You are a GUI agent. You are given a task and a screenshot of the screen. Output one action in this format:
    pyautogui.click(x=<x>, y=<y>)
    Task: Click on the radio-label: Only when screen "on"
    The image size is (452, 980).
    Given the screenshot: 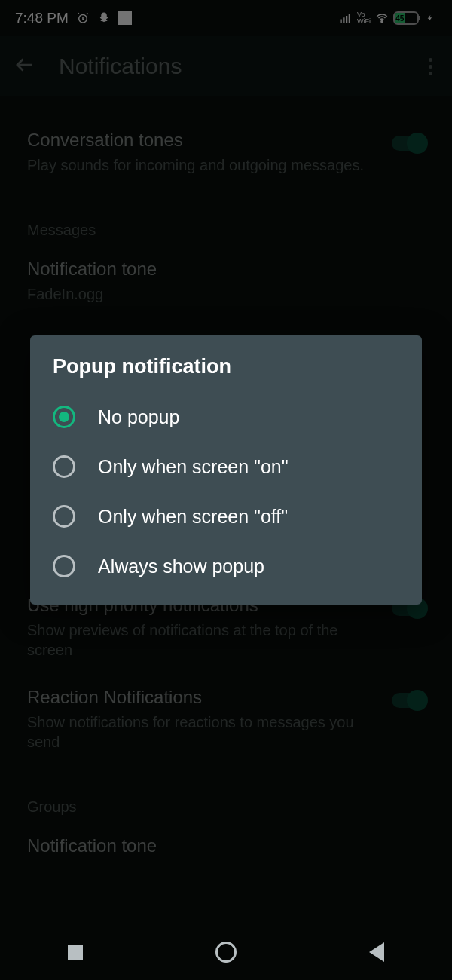 What is the action you would take?
    pyautogui.click(x=193, y=467)
    